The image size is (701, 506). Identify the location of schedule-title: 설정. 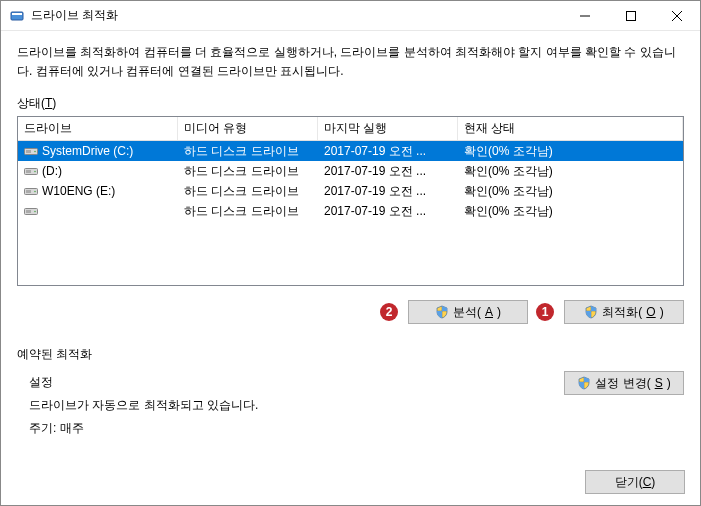
(144, 382).